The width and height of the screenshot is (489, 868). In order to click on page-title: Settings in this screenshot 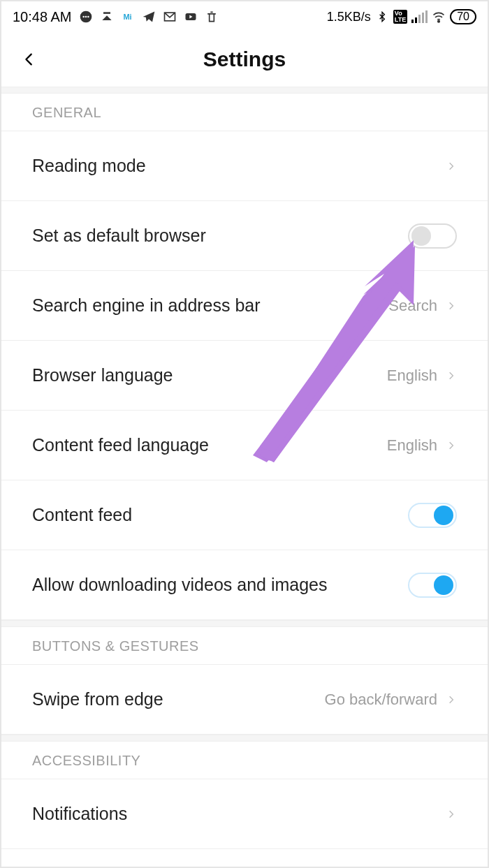, I will do `click(245, 59)`.